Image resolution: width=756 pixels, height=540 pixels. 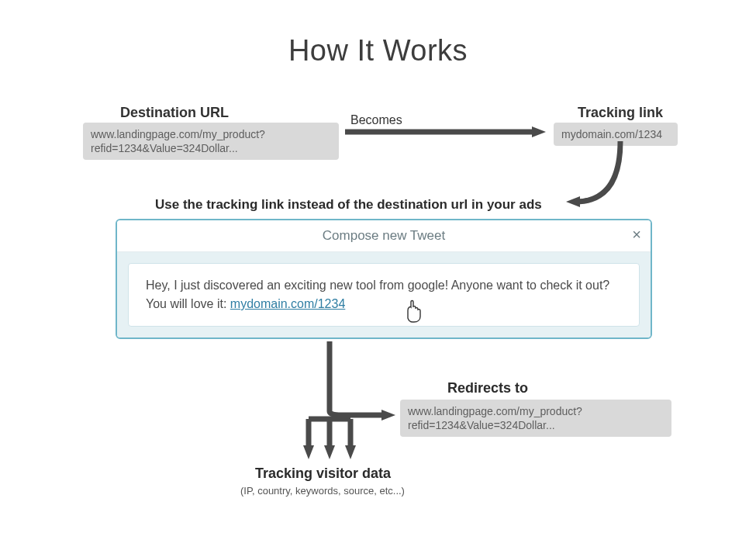 I want to click on tracking-visitor-title: Tracking visitor data, so click(x=323, y=473).